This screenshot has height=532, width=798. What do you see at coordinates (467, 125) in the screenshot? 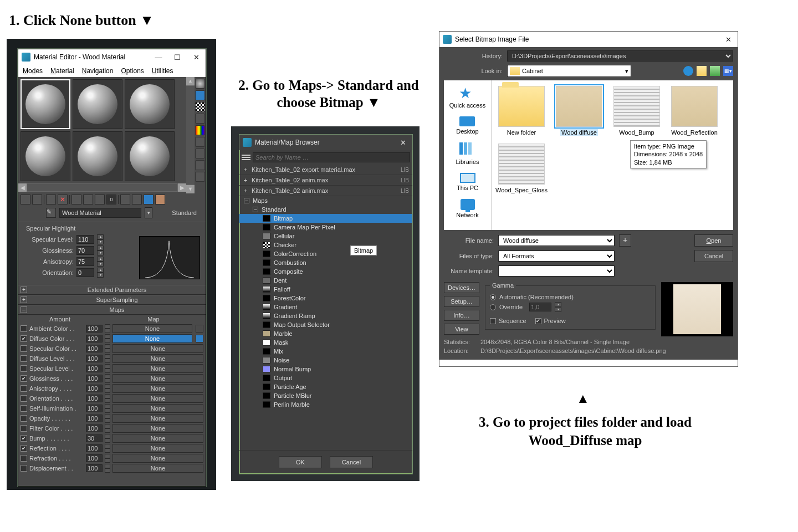
I see `place-desktop: Desktop` at bounding box center [467, 125].